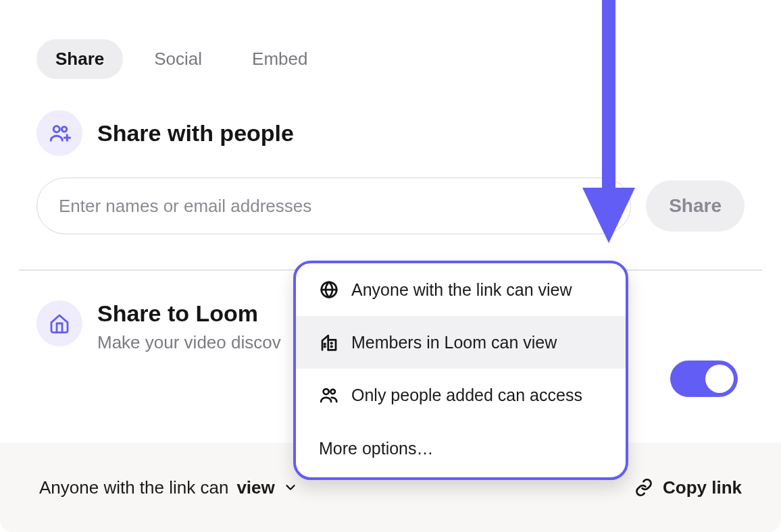 The image size is (781, 532). Describe the element at coordinates (169, 487) in the screenshot. I see `permission-summary-dropdown: Anyone with the link can view` at that location.